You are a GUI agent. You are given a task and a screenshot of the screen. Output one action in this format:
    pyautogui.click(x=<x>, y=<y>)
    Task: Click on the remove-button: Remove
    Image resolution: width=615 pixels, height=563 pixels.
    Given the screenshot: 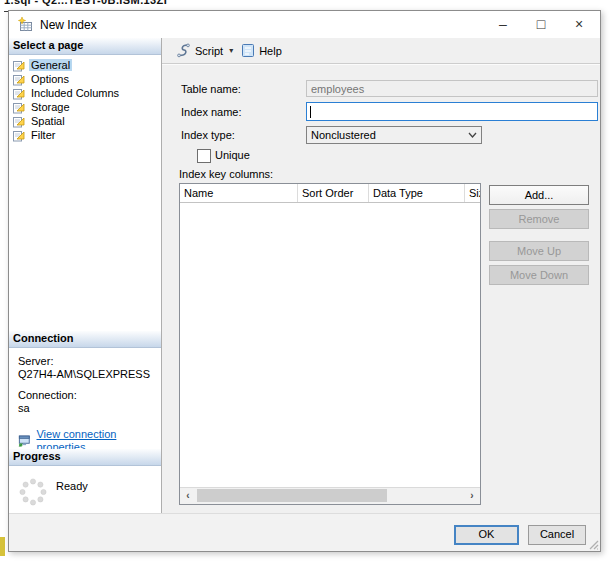 What is the action you would take?
    pyautogui.click(x=539, y=219)
    